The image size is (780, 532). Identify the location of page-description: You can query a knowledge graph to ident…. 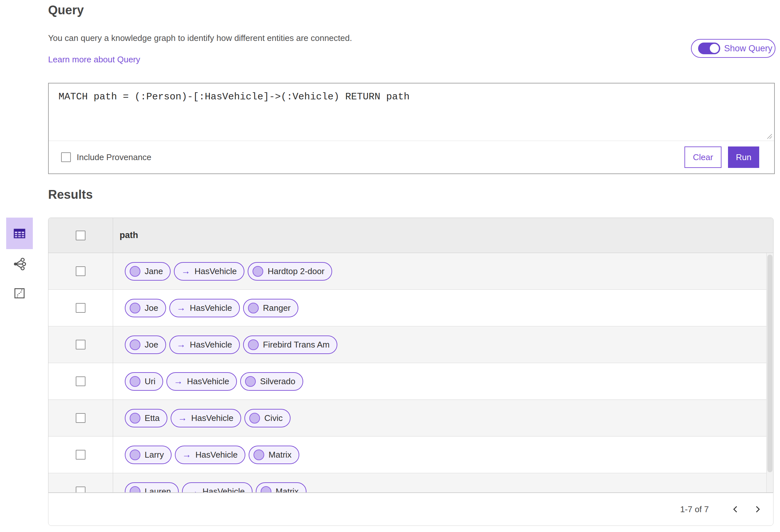
(200, 38).